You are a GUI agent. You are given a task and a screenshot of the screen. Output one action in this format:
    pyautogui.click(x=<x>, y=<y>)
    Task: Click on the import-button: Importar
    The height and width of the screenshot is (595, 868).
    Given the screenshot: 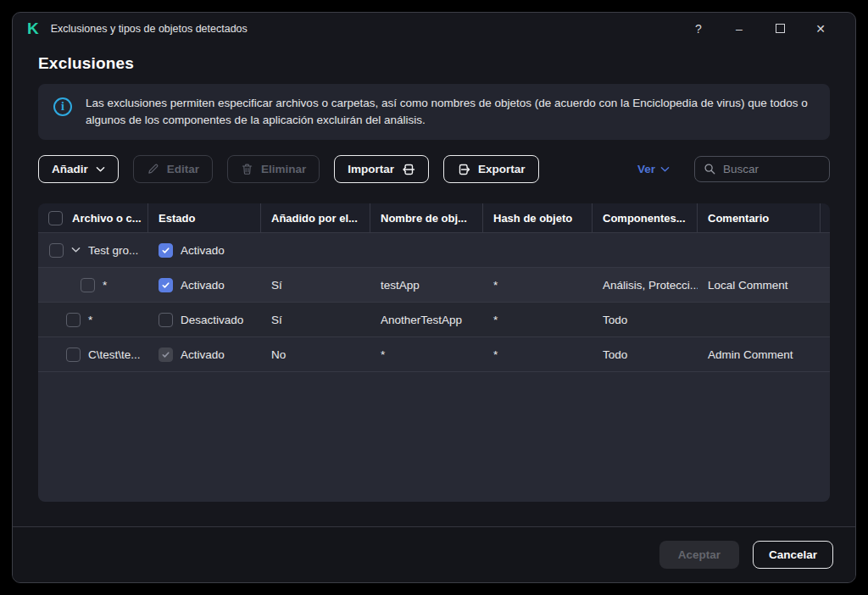 What is the action you would take?
    pyautogui.click(x=381, y=170)
    